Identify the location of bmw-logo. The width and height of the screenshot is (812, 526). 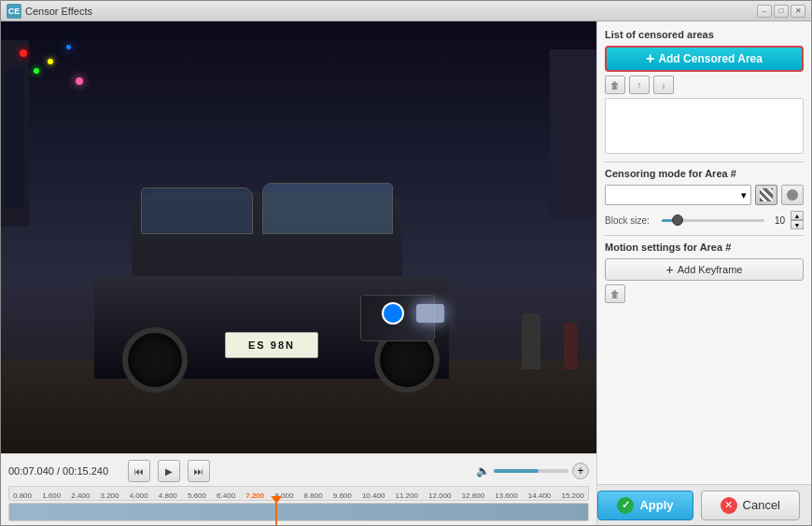
(393, 313).